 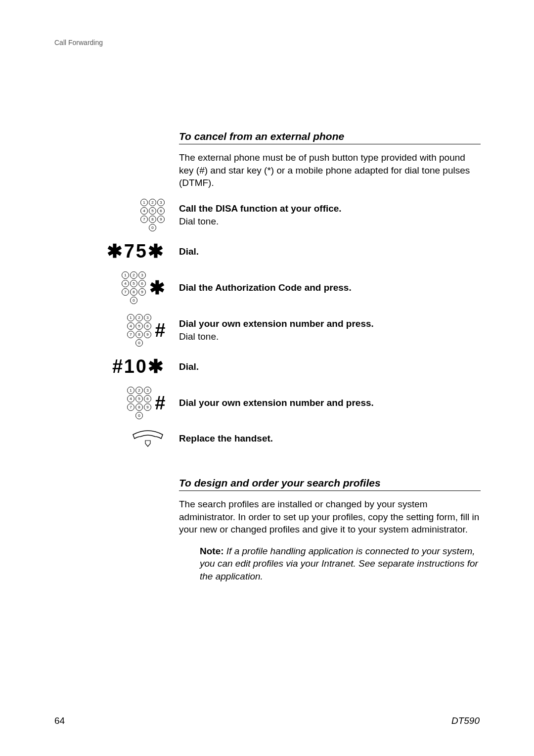 I want to click on footer-model: DT590, so click(x=466, y=721).